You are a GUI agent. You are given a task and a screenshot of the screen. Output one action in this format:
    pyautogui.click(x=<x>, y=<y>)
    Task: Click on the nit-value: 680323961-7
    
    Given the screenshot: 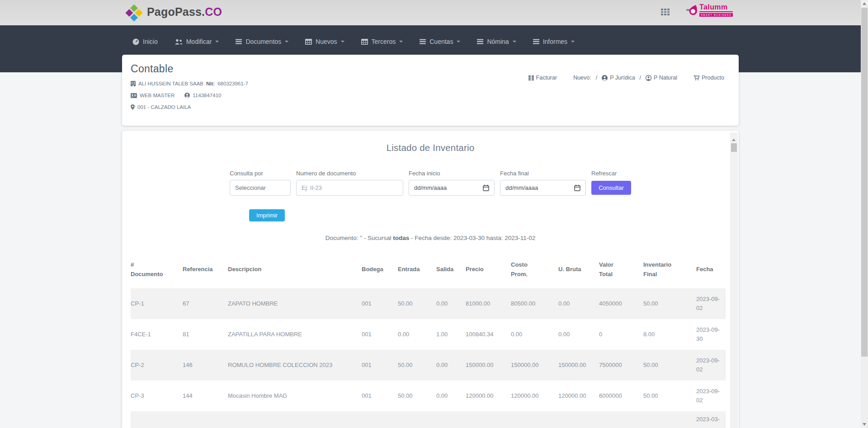 What is the action you would take?
    pyautogui.click(x=233, y=84)
    